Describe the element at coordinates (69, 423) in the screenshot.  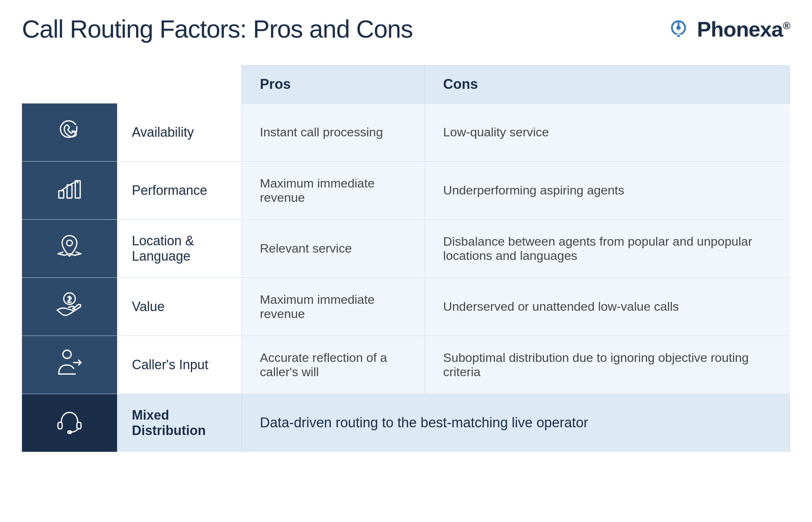
I see `row-icon-mixed-distribution` at that location.